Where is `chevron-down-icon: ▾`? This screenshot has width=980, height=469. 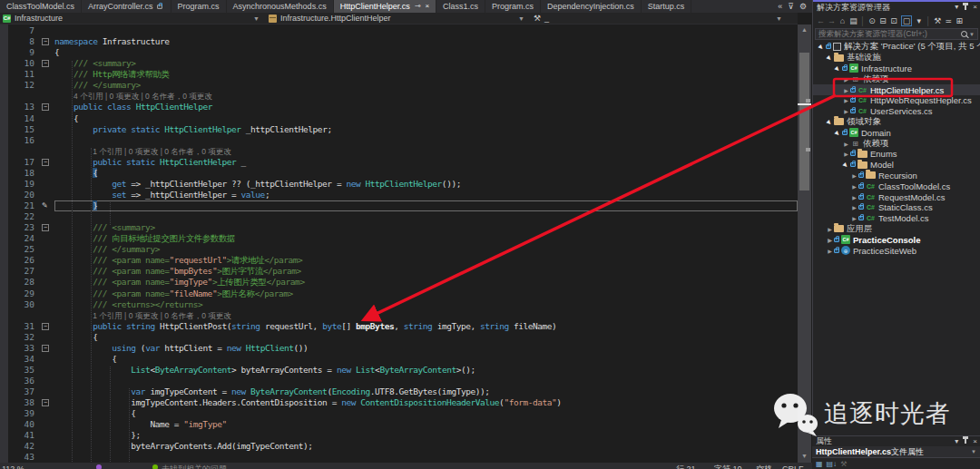 chevron-down-icon: ▾ is located at coordinates (956, 7).